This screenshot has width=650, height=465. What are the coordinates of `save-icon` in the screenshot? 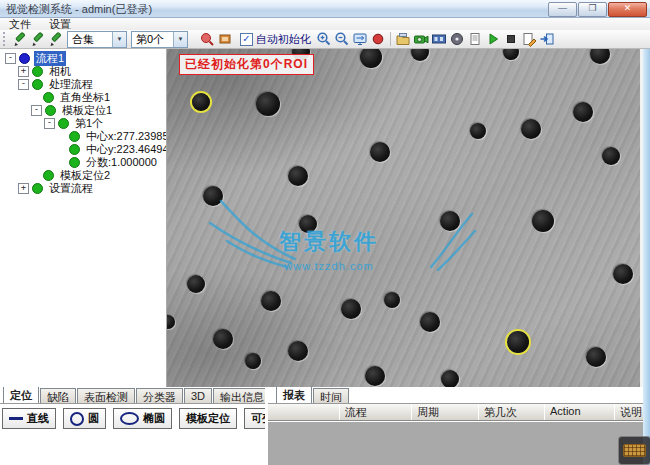 It's located at (457, 40).